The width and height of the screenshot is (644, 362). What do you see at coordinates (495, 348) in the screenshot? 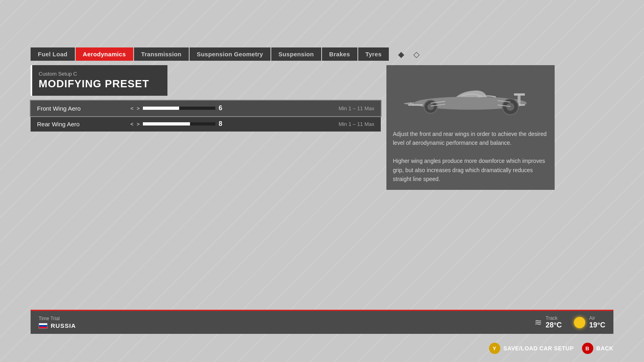
I see `y-button-icon: Y` at bounding box center [495, 348].